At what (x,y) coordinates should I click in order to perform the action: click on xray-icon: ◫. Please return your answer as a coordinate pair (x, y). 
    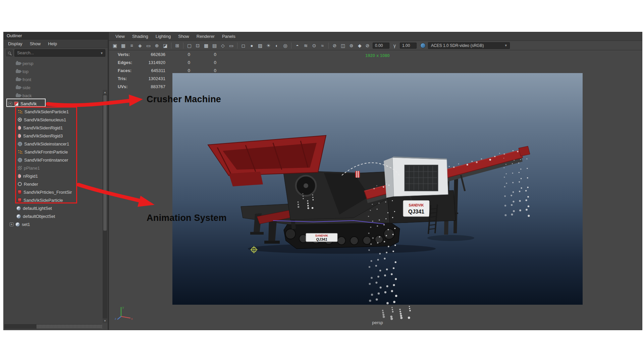
    Looking at the image, I should click on (343, 46).